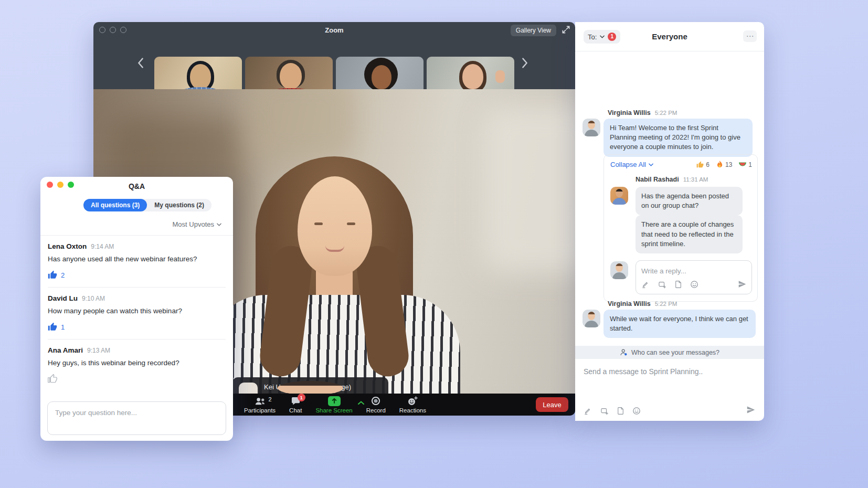  What do you see at coordinates (632, 165) in the screenshot?
I see `collapse-all-button: Collapse All` at bounding box center [632, 165].